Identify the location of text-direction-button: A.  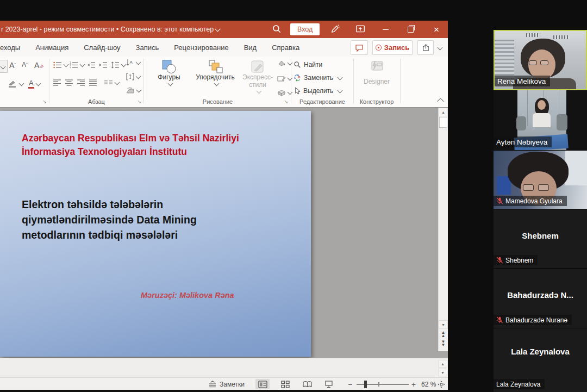
(133, 63).